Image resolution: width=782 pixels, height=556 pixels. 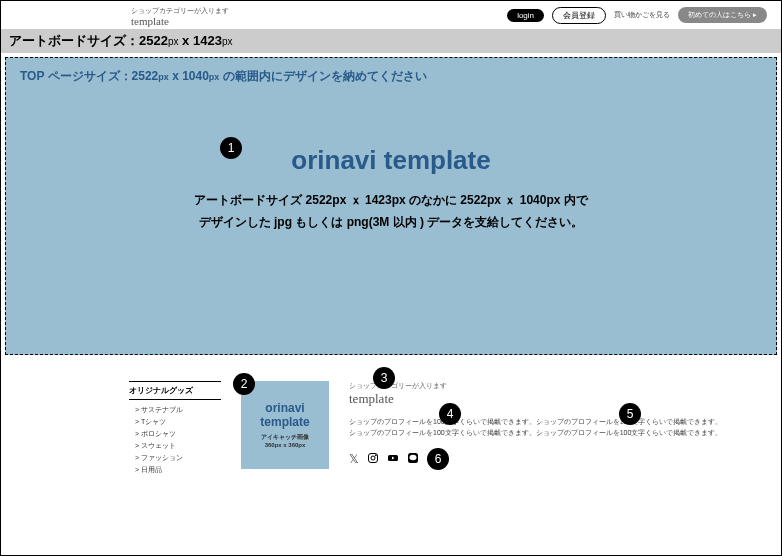 What do you see at coordinates (391, 76) in the screenshot?
I see `hero-top-note: TOP ページサイズ：2522px x 1040px の範囲内にデザインを納めて…` at bounding box center [391, 76].